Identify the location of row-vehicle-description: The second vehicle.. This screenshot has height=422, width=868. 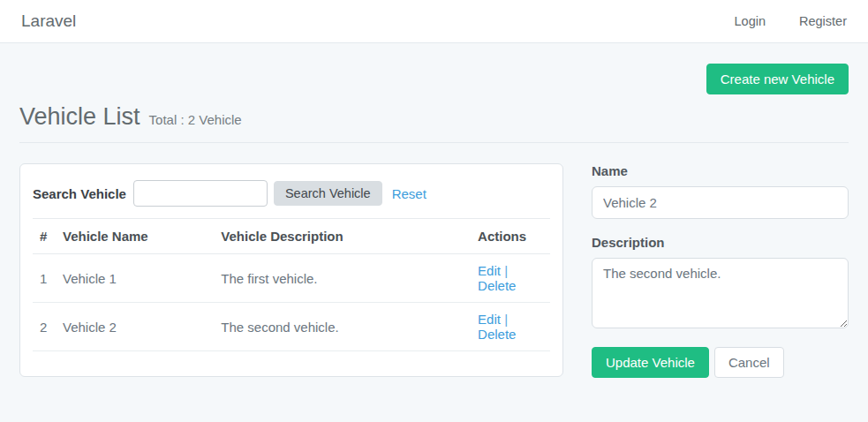
(343, 327).